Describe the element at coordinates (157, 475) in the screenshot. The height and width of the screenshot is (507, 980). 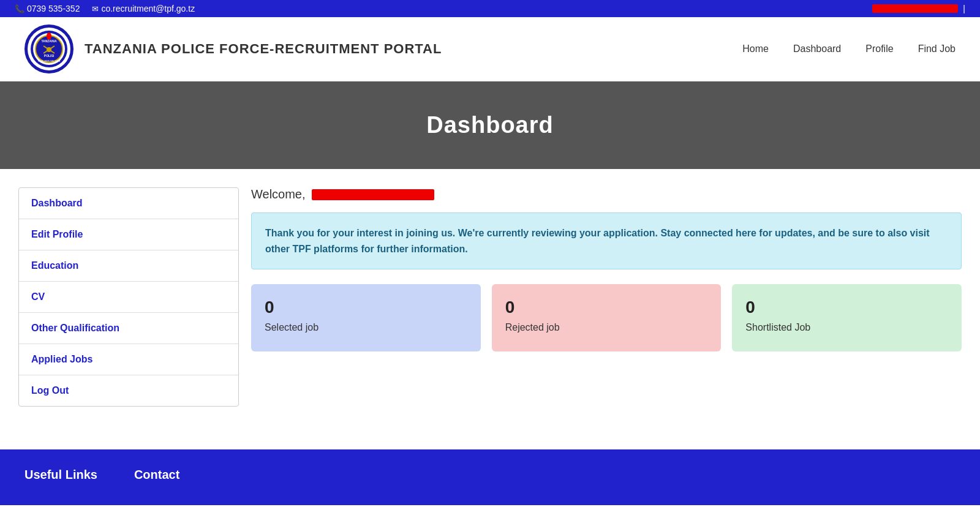
I see `footer-contact-title: Contact` at that location.